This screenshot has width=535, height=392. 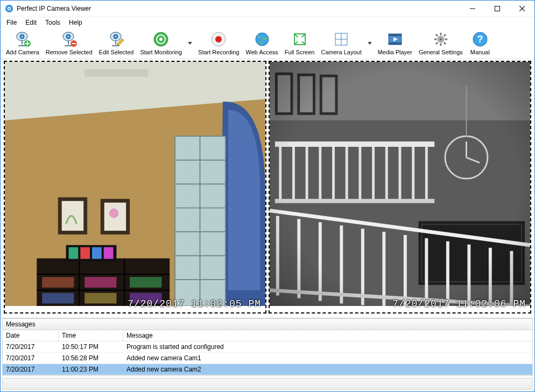 I want to click on camera-layout-dropdown, so click(x=370, y=43).